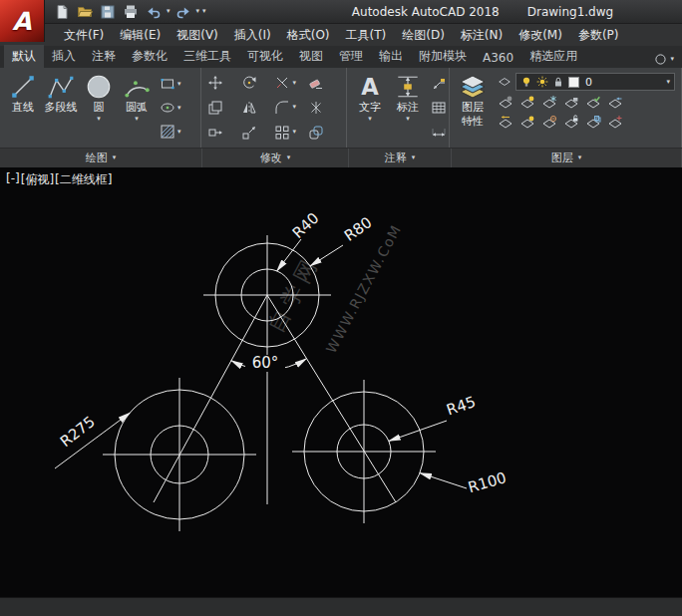 The height and width of the screenshot is (616, 682). What do you see at coordinates (13, 179) in the screenshot?
I see `viewport-menu-control: [-]` at bounding box center [13, 179].